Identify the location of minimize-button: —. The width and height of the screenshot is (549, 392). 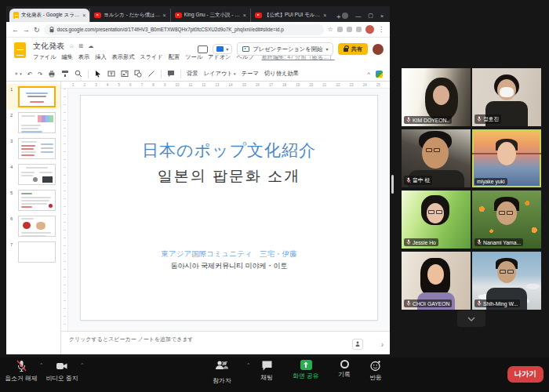
(358, 16).